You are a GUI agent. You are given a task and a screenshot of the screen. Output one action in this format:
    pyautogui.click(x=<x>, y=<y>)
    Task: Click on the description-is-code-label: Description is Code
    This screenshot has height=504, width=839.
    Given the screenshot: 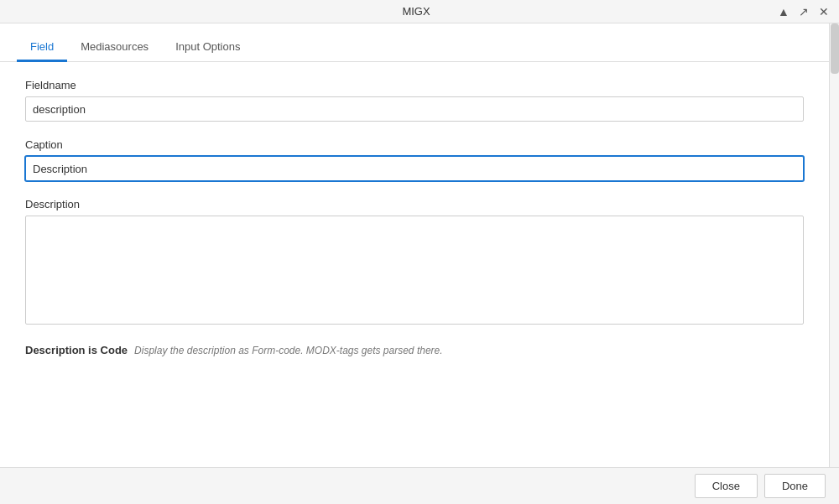 What is the action you would take?
    pyautogui.click(x=76, y=351)
    